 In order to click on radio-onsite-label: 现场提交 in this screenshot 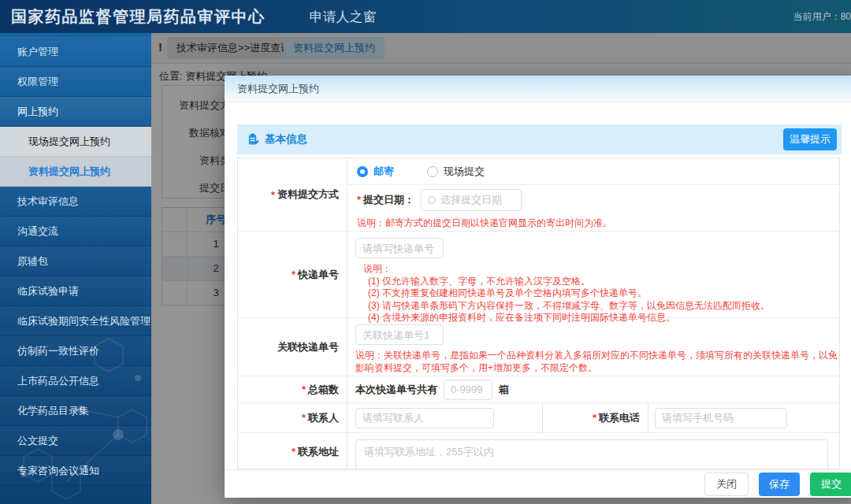, I will do `click(464, 172)`.